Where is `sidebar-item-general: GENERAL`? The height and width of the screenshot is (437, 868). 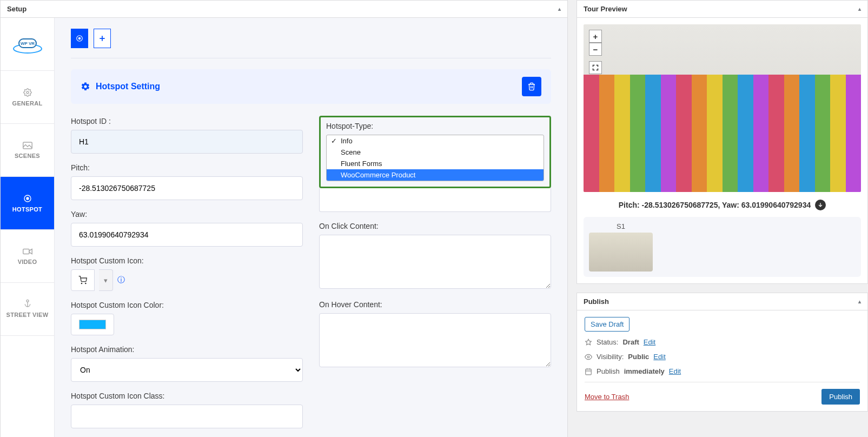
sidebar-item-general: GENERAL is located at coordinates (27, 97).